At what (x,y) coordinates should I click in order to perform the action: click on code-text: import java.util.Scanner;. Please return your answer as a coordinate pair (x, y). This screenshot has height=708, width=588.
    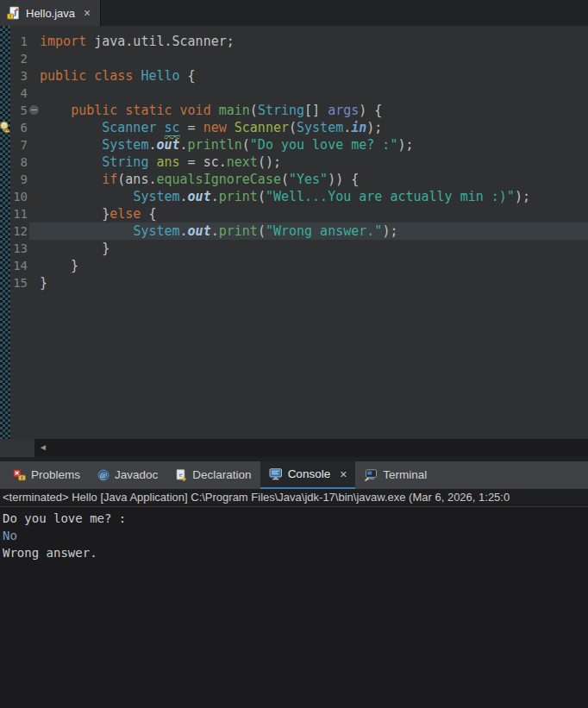
    Looking at the image, I should click on (314, 41).